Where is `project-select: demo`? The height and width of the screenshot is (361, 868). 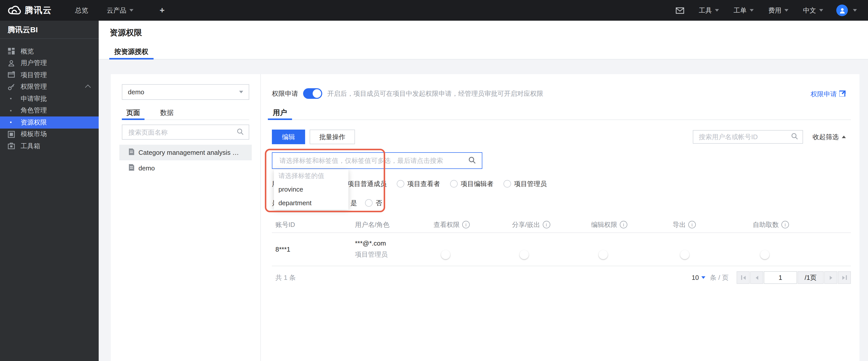 project-select: demo is located at coordinates (186, 92).